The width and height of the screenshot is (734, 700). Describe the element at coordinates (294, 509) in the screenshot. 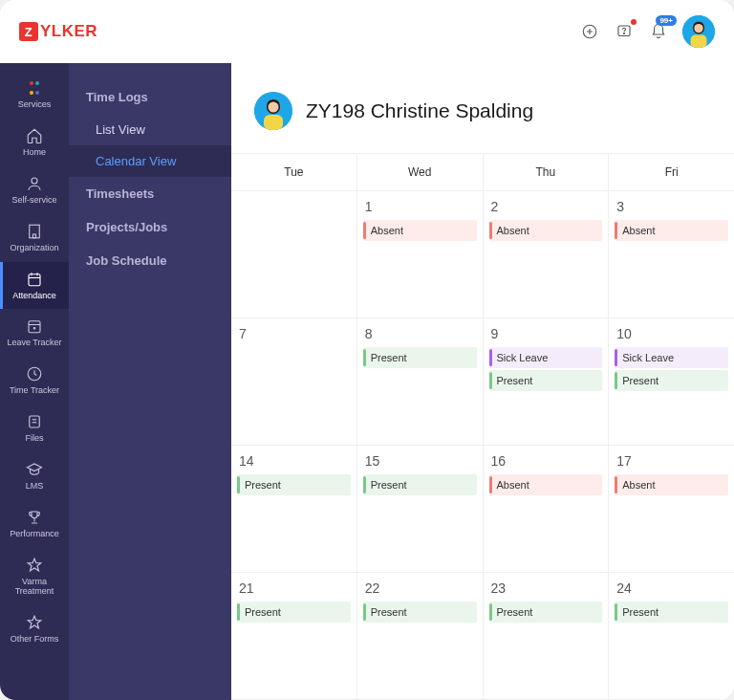

I see `calendar-cell: 14Present` at that location.